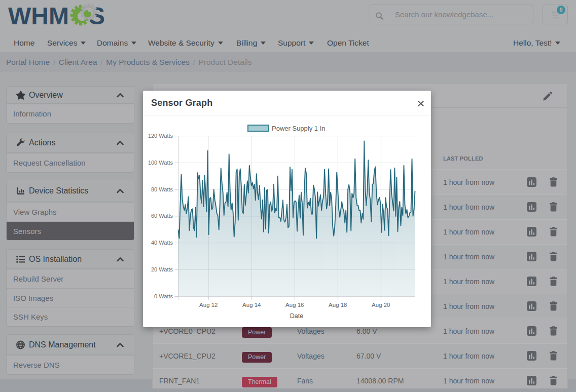  What do you see at coordinates (162, 269) in the screenshot?
I see `svg-text: 20 Watts` at bounding box center [162, 269].